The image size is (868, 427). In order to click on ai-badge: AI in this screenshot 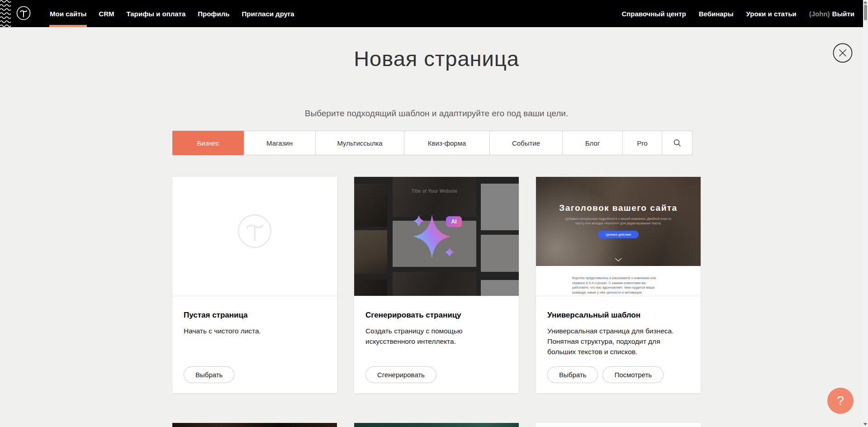, I will do `click(454, 222)`.